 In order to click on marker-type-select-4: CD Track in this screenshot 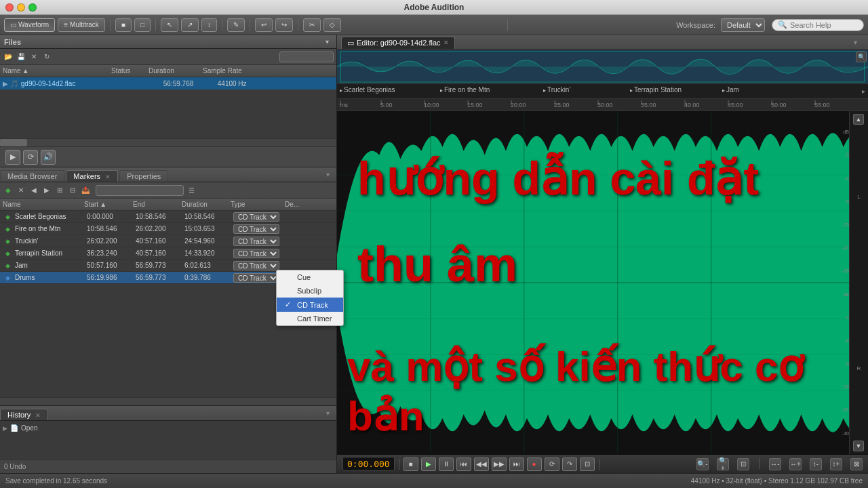, I will do `click(256, 266)`.